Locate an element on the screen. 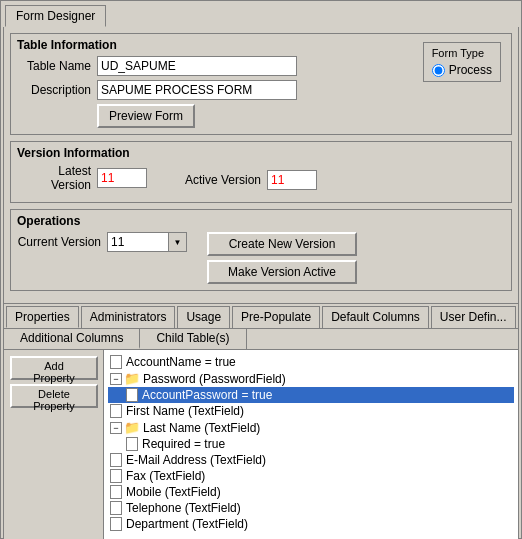  table-name-input is located at coordinates (197, 66).